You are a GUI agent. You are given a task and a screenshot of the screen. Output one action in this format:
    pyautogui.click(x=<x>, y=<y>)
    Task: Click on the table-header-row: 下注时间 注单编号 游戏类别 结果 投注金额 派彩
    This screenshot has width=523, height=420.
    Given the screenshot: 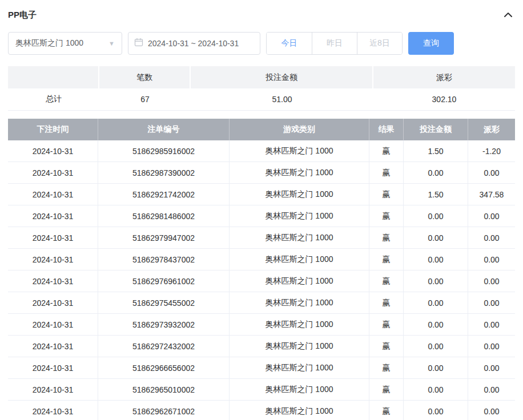 What is the action you would take?
    pyautogui.click(x=262, y=130)
    